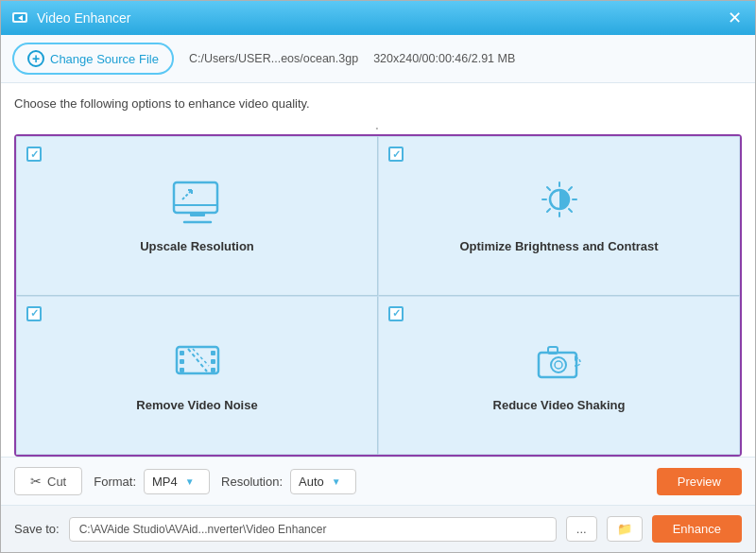 This screenshot has height=553, width=756. What do you see at coordinates (378, 18) in the screenshot?
I see `title-bar: Video Enhancer ✕` at bounding box center [378, 18].